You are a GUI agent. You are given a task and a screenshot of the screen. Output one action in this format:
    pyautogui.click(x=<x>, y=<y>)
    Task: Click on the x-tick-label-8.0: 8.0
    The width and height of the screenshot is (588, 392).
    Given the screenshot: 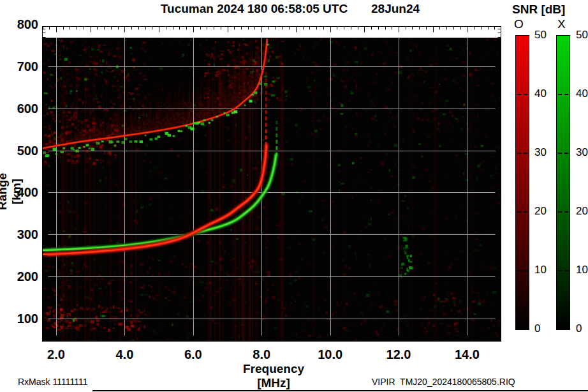 What is the action you would take?
    pyautogui.click(x=261, y=355)
    